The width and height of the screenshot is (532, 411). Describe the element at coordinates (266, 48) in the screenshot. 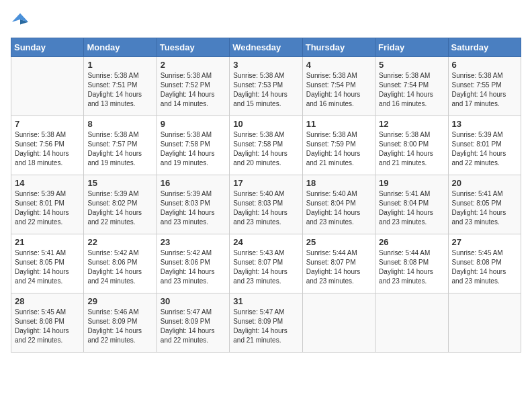

I see `calendar-header-row: SundayMondayTuesdayWednesdayThursdayFrid…` at that location.